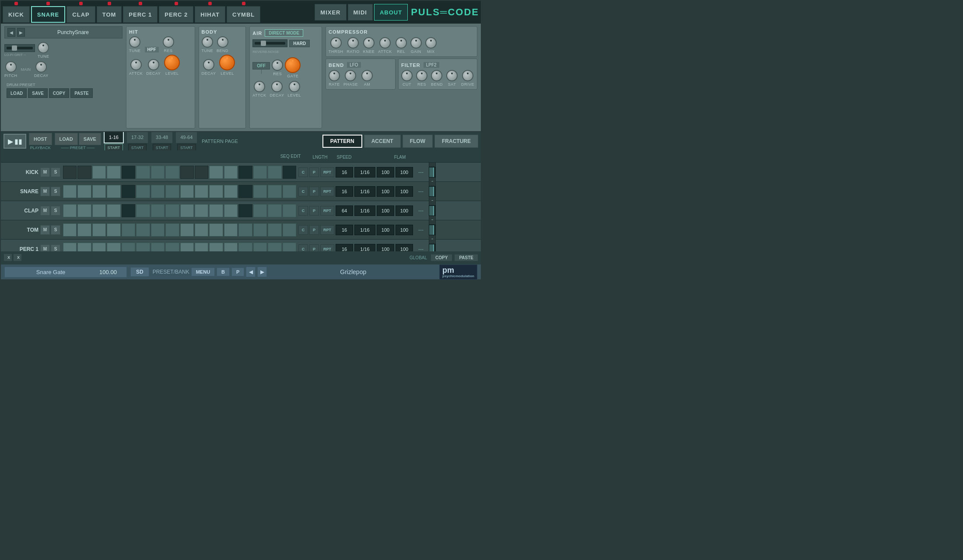  I want to click on rate-knob, so click(334, 76).